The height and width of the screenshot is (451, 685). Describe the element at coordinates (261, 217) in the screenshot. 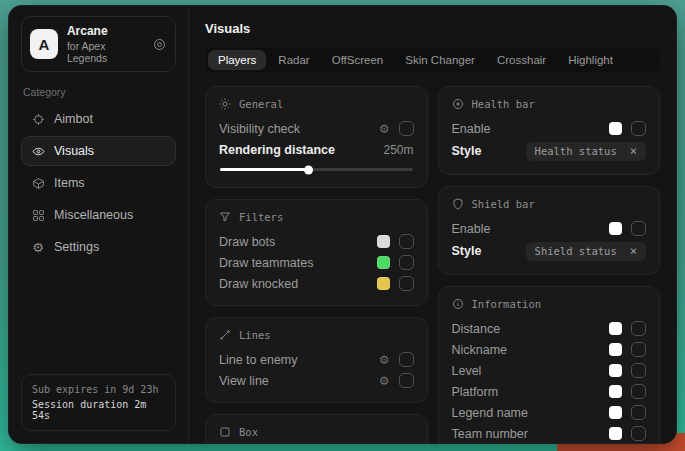

I see `card-title: Filters` at that location.